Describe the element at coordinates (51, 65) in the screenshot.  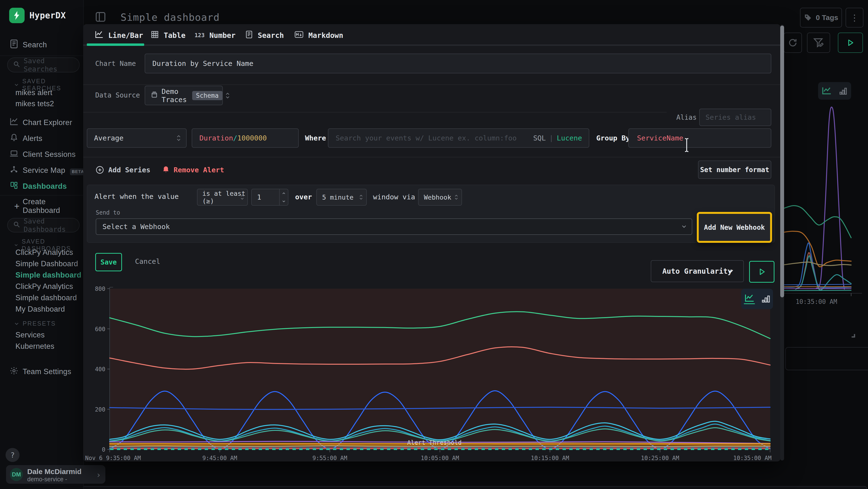
I see `saved-searches-placeholder: Saved Searches` at that location.